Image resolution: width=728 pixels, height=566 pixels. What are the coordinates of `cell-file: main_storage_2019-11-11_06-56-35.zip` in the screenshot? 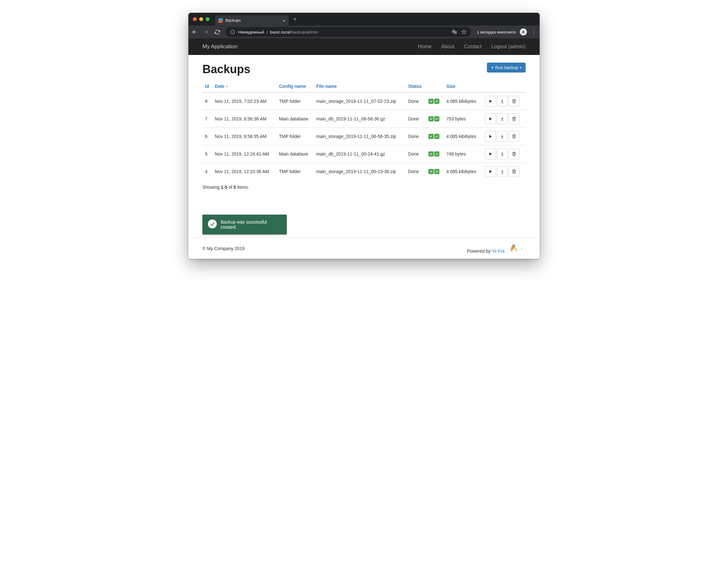 It's located at (360, 137).